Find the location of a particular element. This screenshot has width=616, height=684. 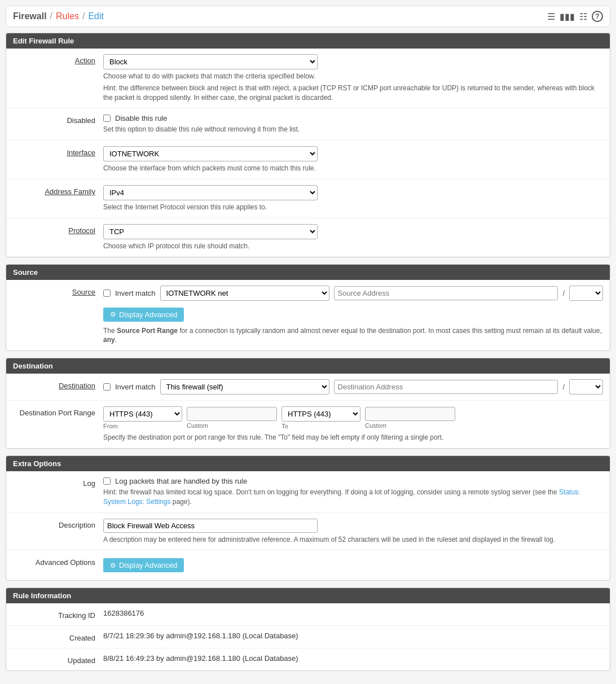

tracking-id-label: Tracking ID is located at coordinates (58, 614).